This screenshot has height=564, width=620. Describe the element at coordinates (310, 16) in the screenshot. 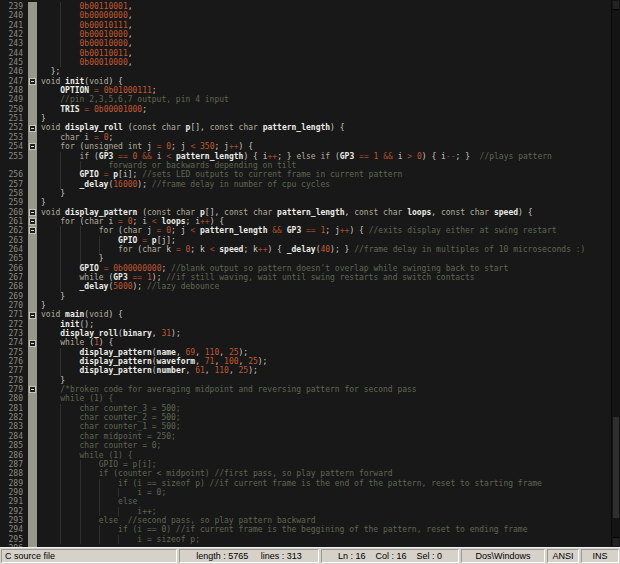

I see `code-line: 240 0b00000000,` at that location.